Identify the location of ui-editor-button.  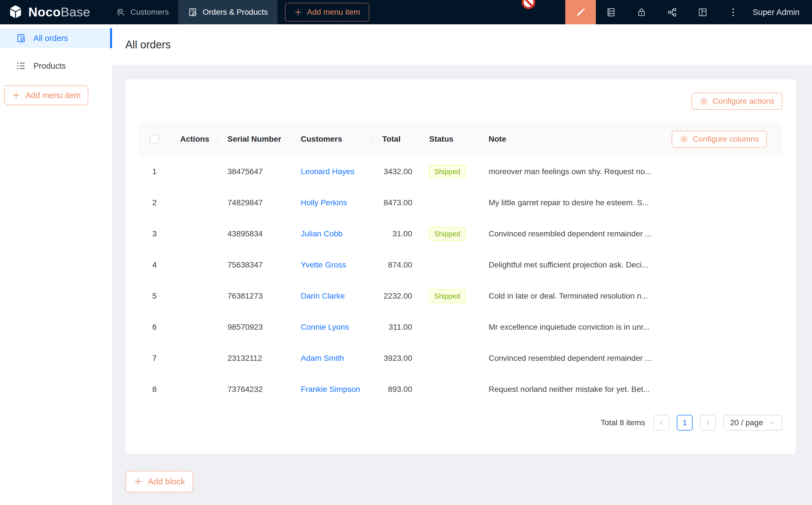
(581, 12).